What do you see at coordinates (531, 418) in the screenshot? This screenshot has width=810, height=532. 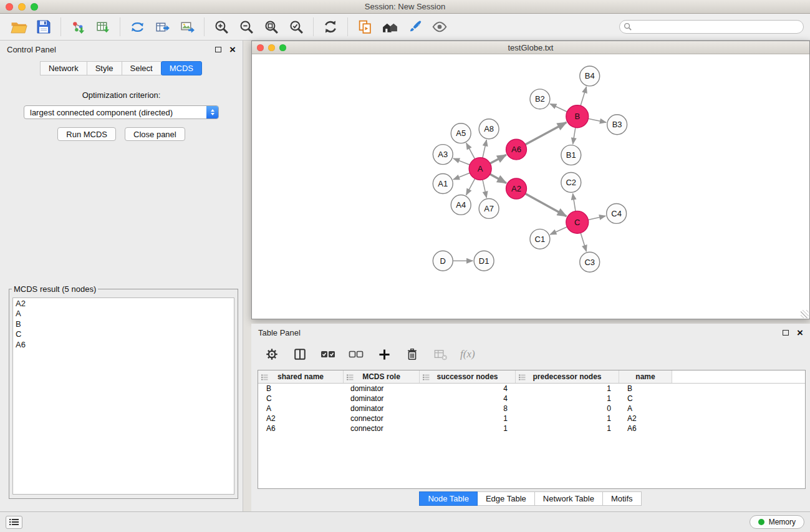 I see `table-row: A2 connector 1 1 A2` at bounding box center [531, 418].